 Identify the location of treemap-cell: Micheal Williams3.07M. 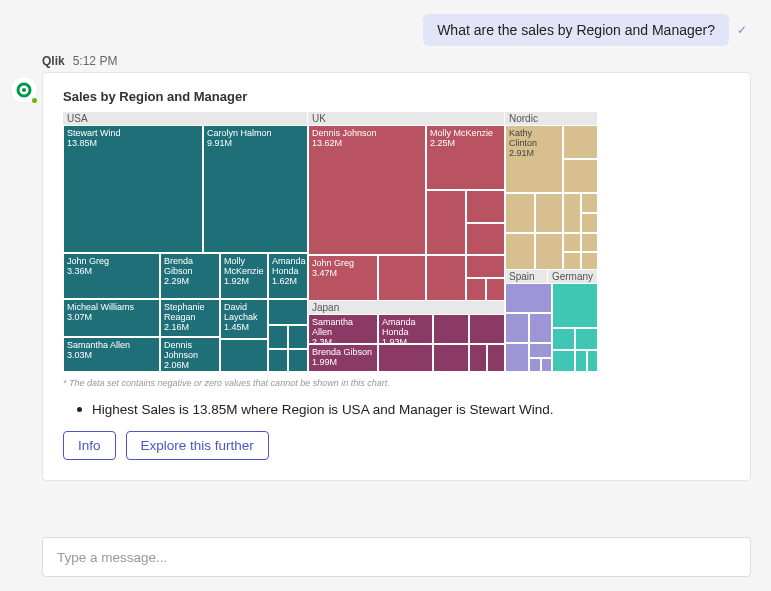
(112, 318).